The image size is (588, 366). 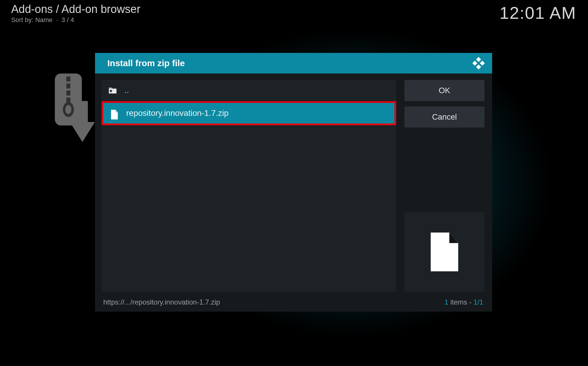 I want to click on top-bar: Add-ons / Add-on browser Sort by: Name ·…, so click(x=294, y=13).